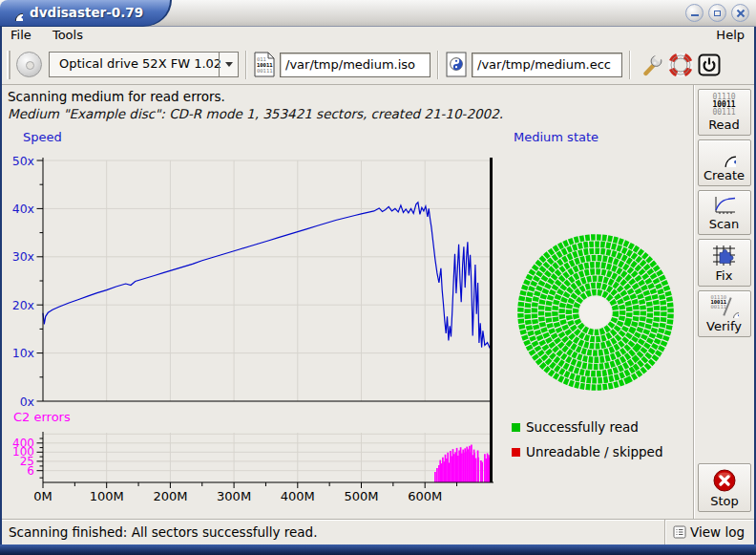  What do you see at coordinates (15, 13) in the screenshot?
I see `app-yinyang-icon` at bounding box center [15, 13].